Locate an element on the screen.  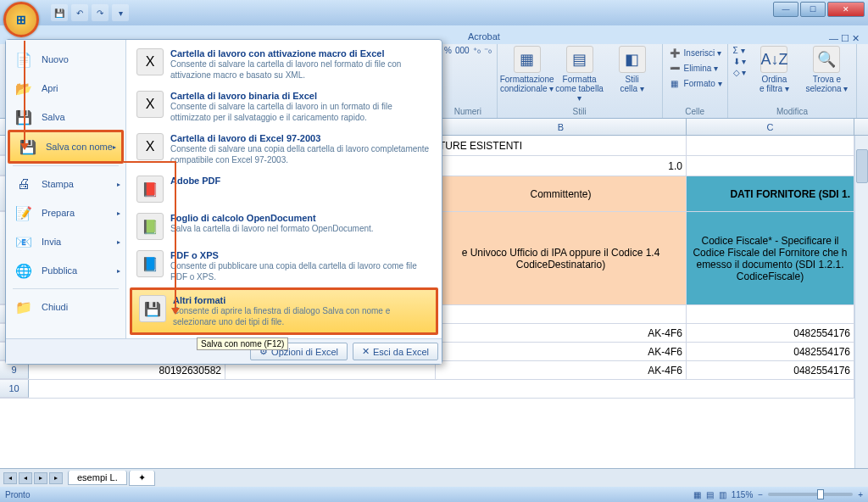
minimize-button: — is located at coordinates (786, 9).